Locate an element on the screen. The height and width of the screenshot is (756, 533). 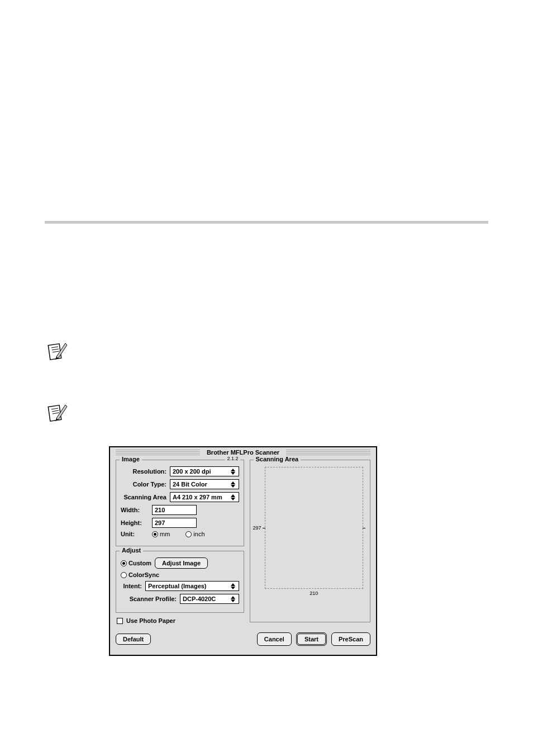
unit-mm-label: mm is located at coordinates (165, 534).